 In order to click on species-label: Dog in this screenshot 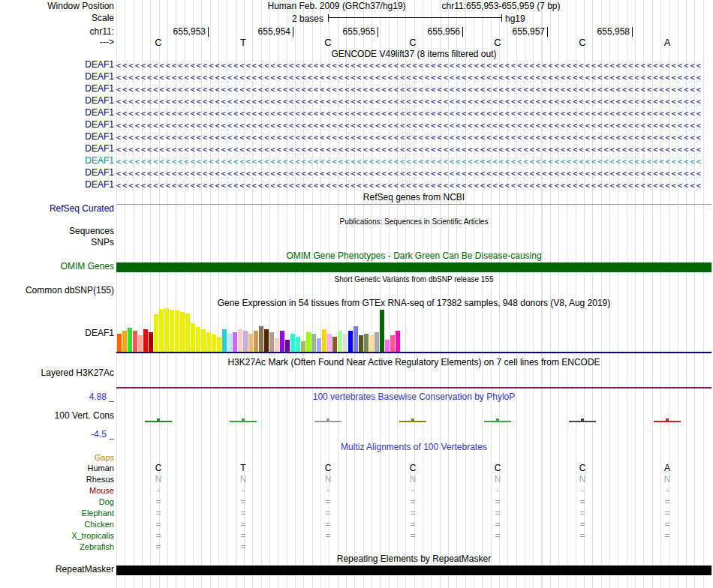, I will do `click(107, 502)`.